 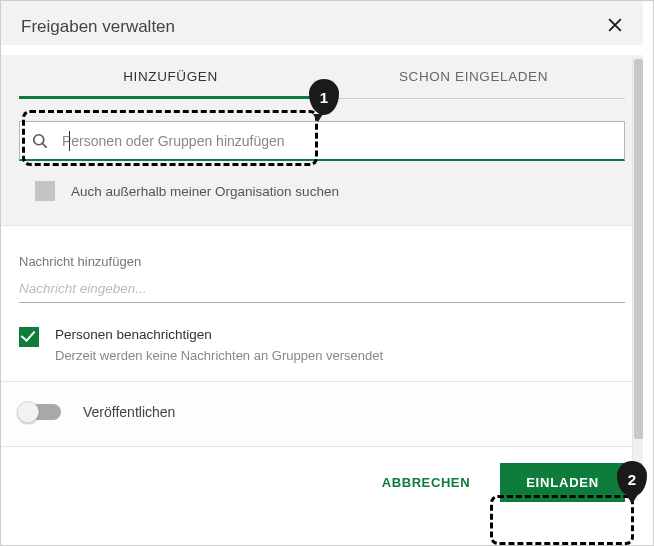 I want to click on cancel-button: ABBRECHEN, so click(x=426, y=482).